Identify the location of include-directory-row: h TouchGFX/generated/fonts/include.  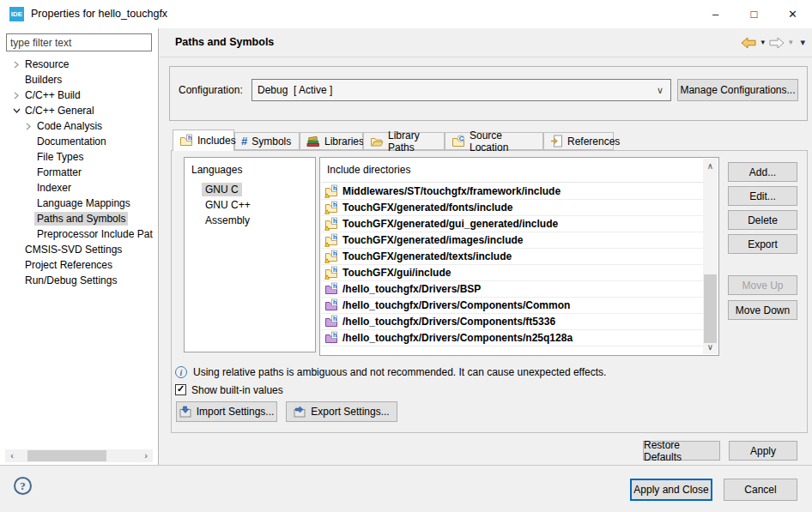
(512, 208).